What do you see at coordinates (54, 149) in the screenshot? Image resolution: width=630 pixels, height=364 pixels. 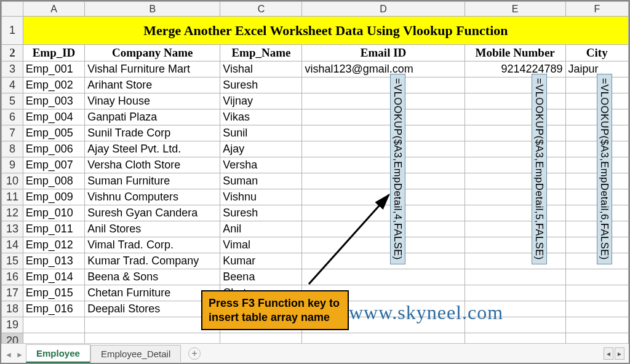 I see `cell-empid: Emp_006` at bounding box center [54, 149].